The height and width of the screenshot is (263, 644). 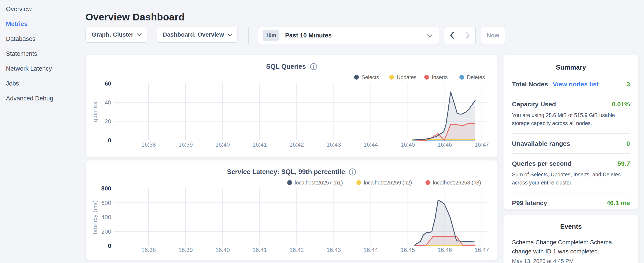 I want to click on svg-text: localhost:26257 (n1), so click(x=319, y=183).